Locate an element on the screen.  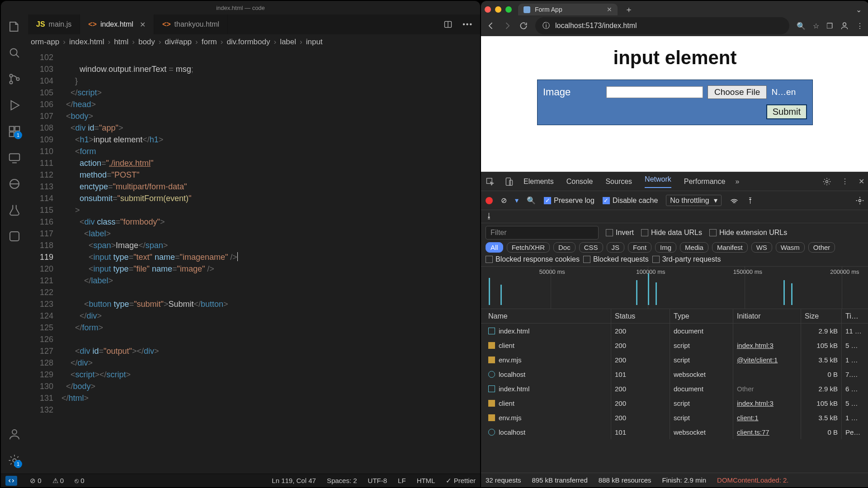
remote-icon is located at coordinates (14, 158).